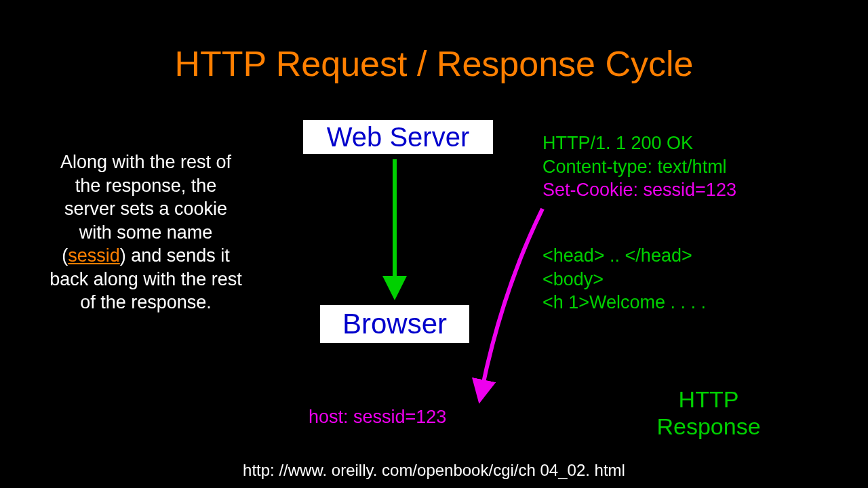 The height and width of the screenshot is (488, 868). Describe the element at coordinates (395, 324) in the screenshot. I see `browser-label: Browser` at that location.